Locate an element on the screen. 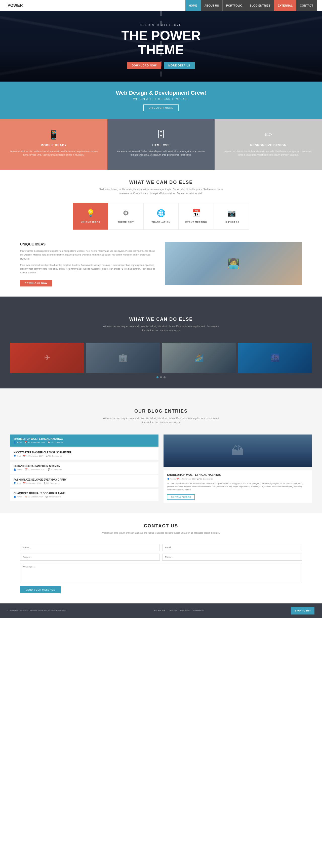 This screenshot has height=868, width=322. pencil-icon: ✏ is located at coordinates (268, 135).